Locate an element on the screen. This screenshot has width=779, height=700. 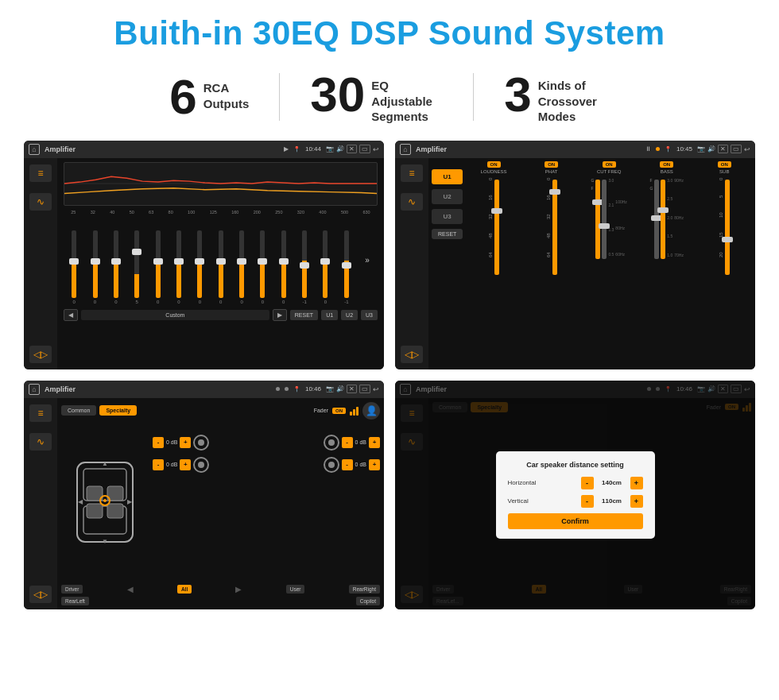
fader-on-badge: ON is located at coordinates (339, 411).